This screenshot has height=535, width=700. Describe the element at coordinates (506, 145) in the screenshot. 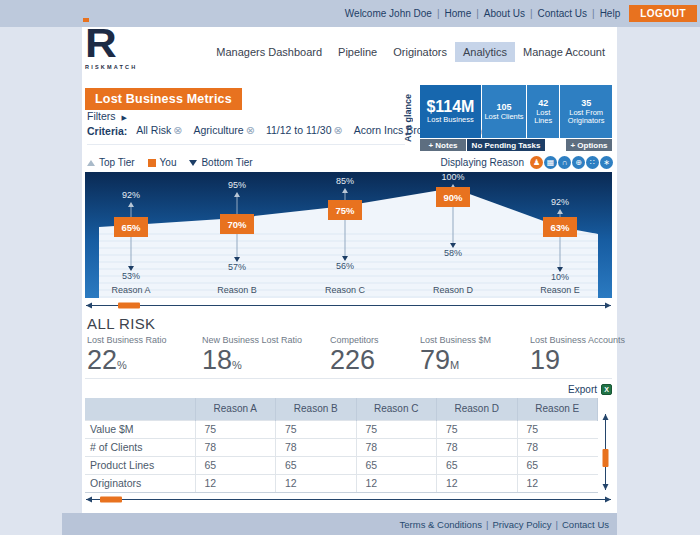

I see `pending-tasks-button: No Pending Tasks` at that location.